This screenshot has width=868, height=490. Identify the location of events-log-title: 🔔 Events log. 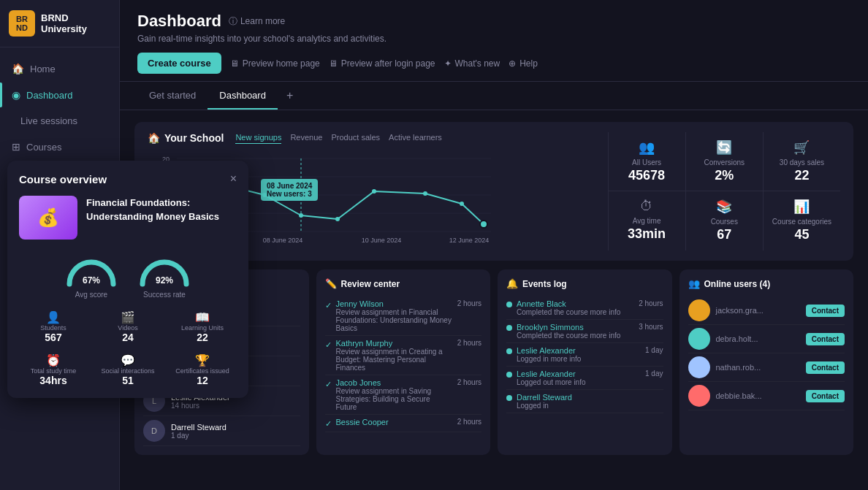
(585, 283).